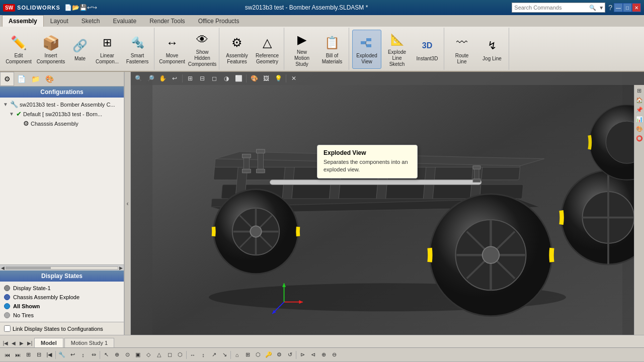 The width and height of the screenshot is (644, 362). Describe the element at coordinates (72, 355) in the screenshot. I see `bt-btn-7: ↩` at that location.